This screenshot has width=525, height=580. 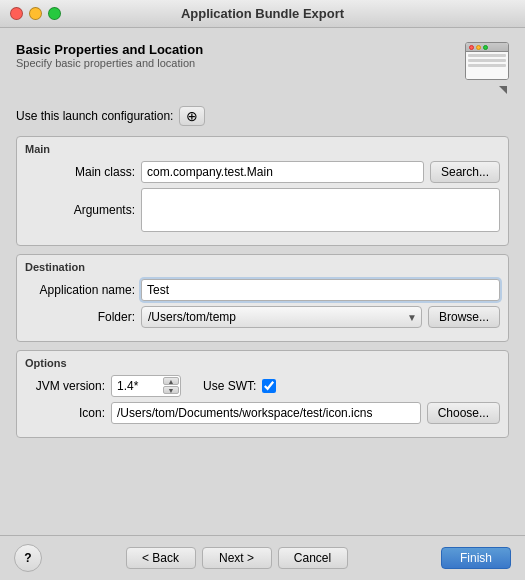 I want to click on options-section: Options JVM version: ▲ ▼ Use SWT: Icon: …, so click(x=262, y=394).